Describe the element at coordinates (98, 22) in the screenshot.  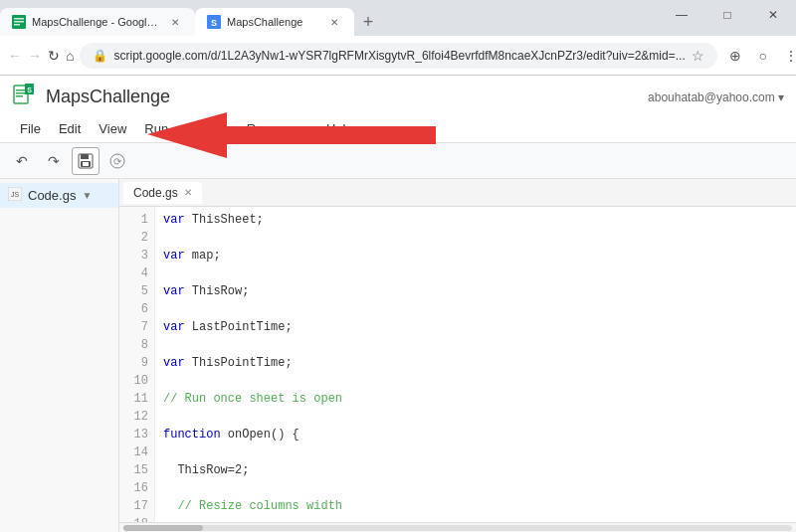
I see `tab-sheets: MapsChallenge - Google Sheets ✕` at that location.